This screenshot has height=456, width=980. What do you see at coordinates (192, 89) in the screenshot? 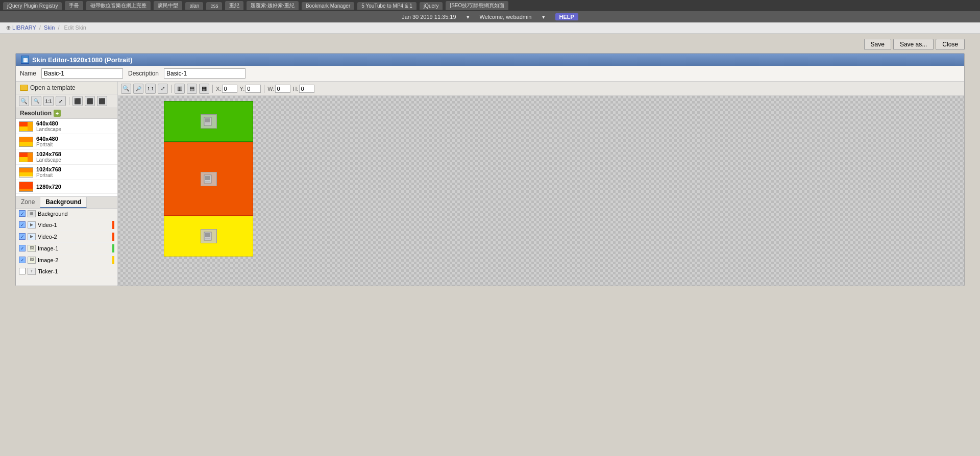
I see `canvas-layout2: ▤` at bounding box center [192, 89].